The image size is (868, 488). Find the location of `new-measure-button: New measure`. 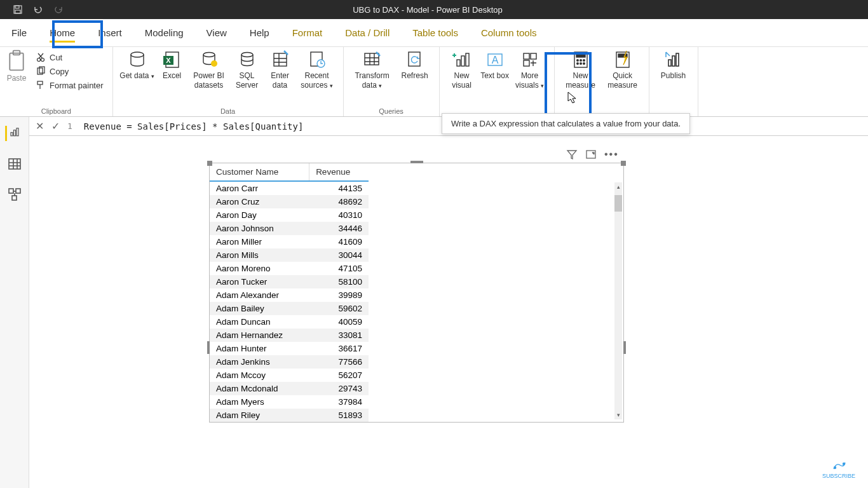

new-measure-button: New measure is located at coordinates (581, 70).